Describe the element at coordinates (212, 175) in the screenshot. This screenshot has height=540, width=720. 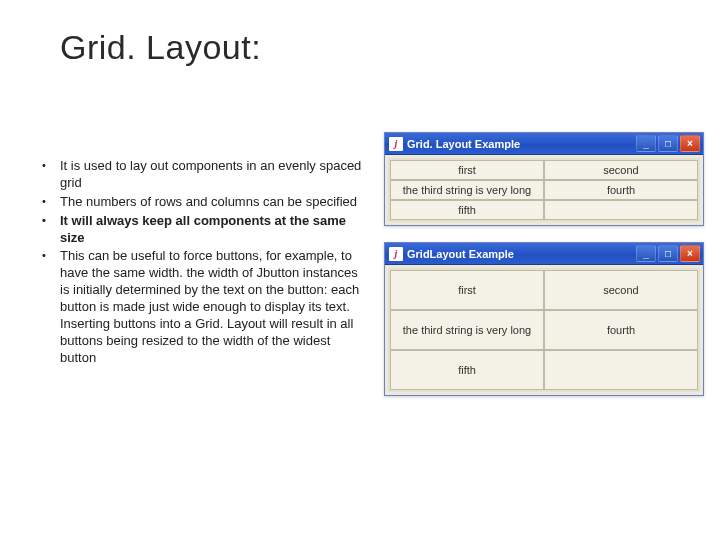
I see `bullet-item: It is used to lay out components in an e…` at that location.